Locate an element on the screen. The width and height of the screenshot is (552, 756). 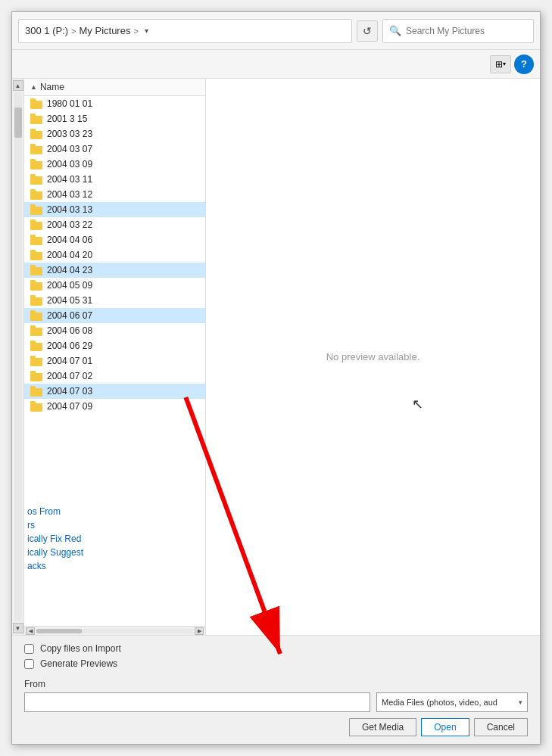
file-name: 2004 06 29 is located at coordinates (70, 346).